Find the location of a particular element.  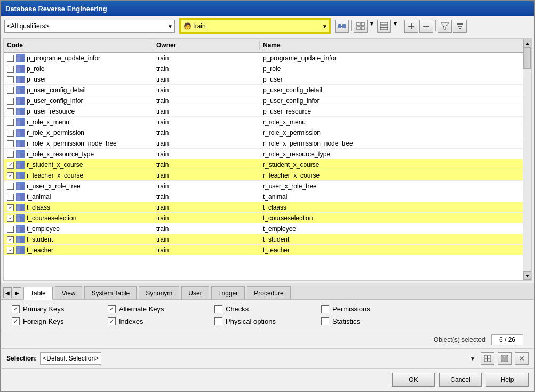

selection-delete-button: ✕ is located at coordinates (522, 358).